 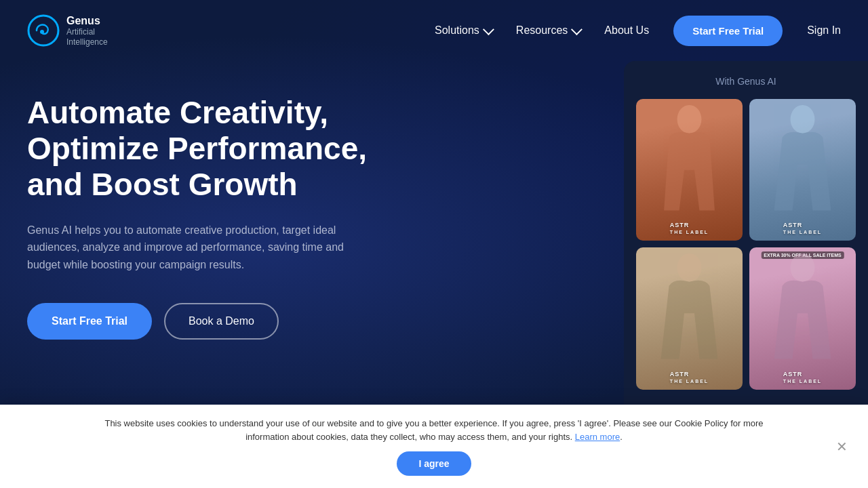 I want to click on astr-badge-1: ASTRTHE LABEL, so click(x=689, y=228).